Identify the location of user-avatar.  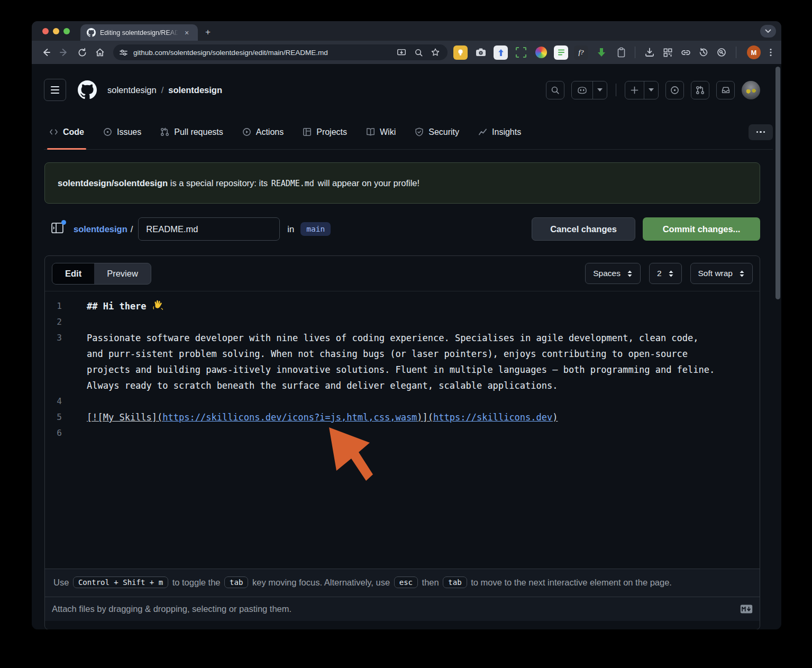
(751, 90).